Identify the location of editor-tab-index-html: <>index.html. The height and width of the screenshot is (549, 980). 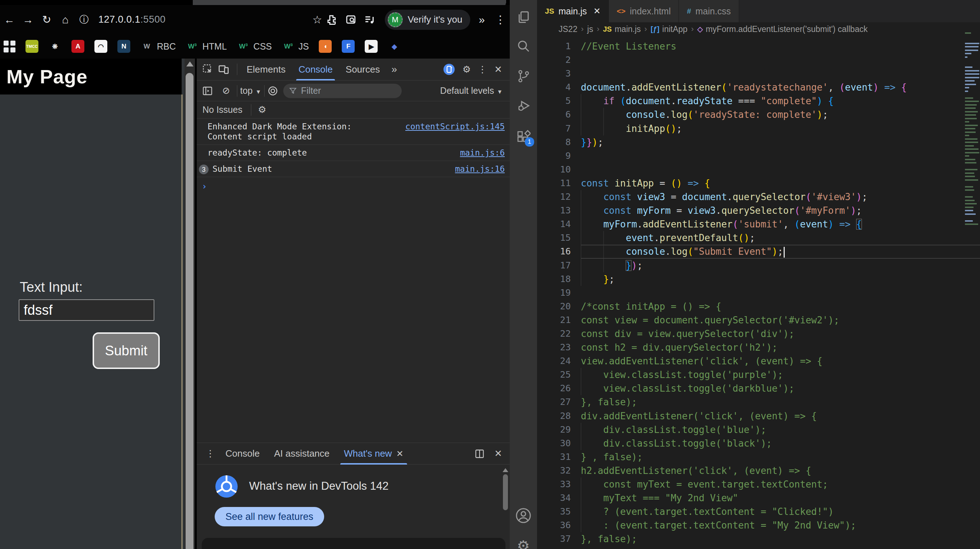
(644, 11).